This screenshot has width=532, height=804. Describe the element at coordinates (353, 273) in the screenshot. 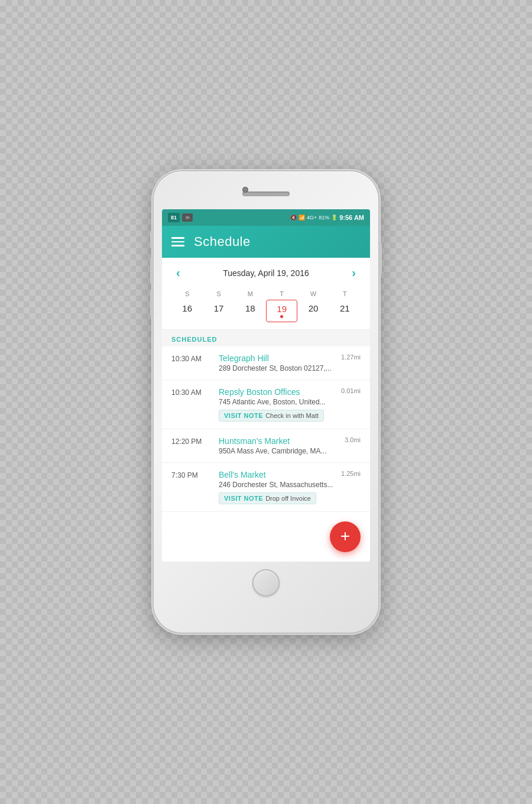

I see `calendar-next-button: ›` at that location.